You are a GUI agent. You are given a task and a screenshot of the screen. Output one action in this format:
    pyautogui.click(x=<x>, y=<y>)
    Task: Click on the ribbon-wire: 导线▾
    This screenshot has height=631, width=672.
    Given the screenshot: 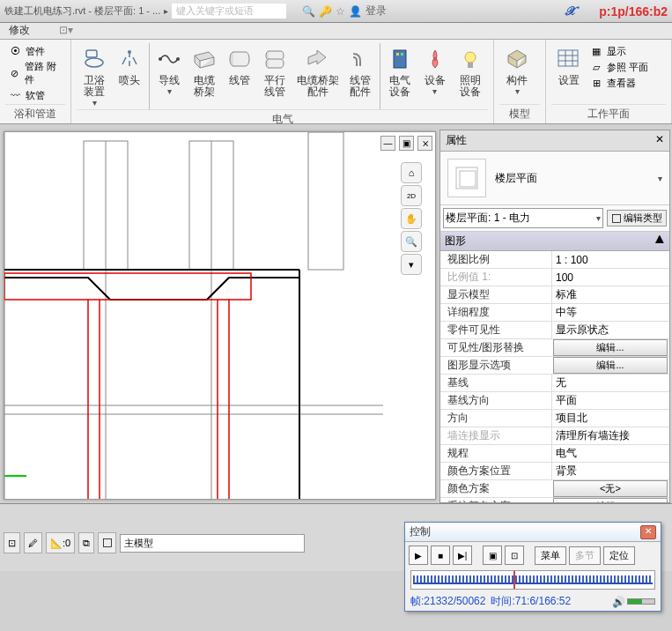 What is the action you would take?
    pyautogui.click(x=169, y=76)
    